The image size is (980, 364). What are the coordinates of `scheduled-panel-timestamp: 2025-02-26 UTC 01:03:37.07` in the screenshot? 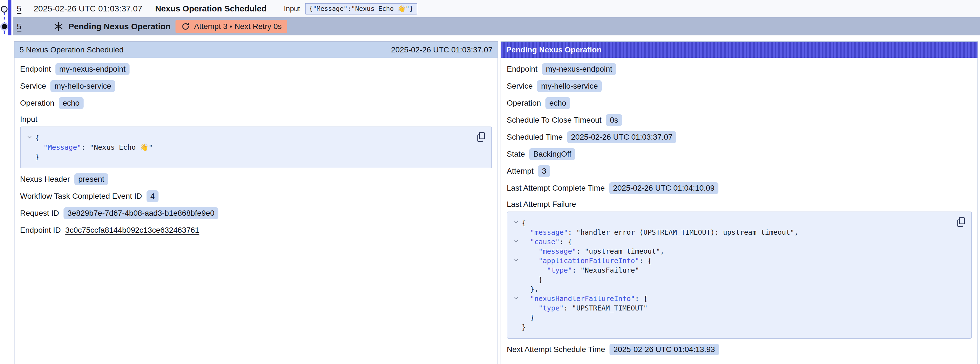 It's located at (442, 50).